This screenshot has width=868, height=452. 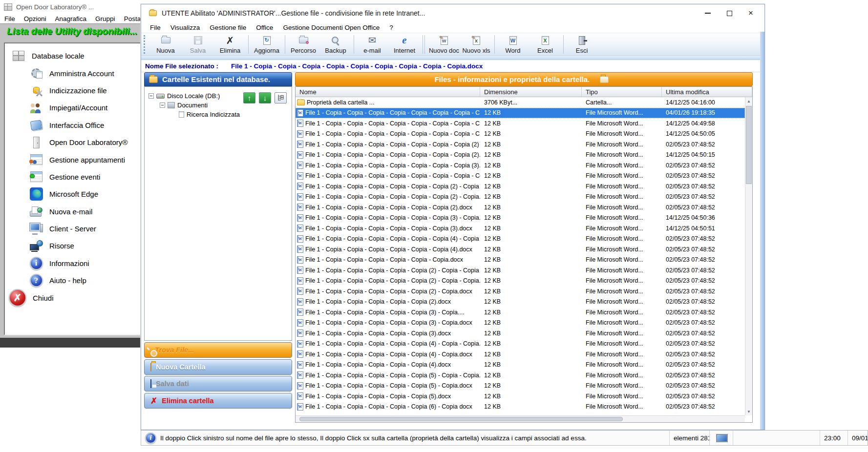 I want to click on scroll-up-arrow-icon: ▲, so click(x=749, y=101).